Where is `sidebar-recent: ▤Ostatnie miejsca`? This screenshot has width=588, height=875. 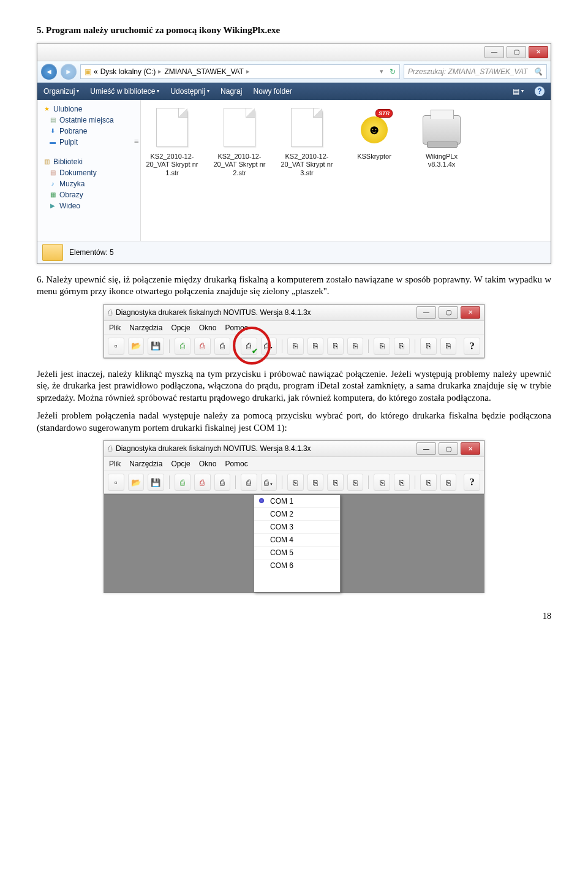 sidebar-recent: ▤Ostatnie miejsca is located at coordinates (89, 120).